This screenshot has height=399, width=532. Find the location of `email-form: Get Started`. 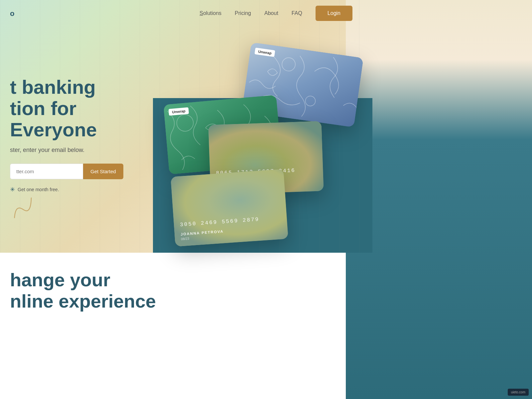

email-form: Get Started is located at coordinates (81, 172).